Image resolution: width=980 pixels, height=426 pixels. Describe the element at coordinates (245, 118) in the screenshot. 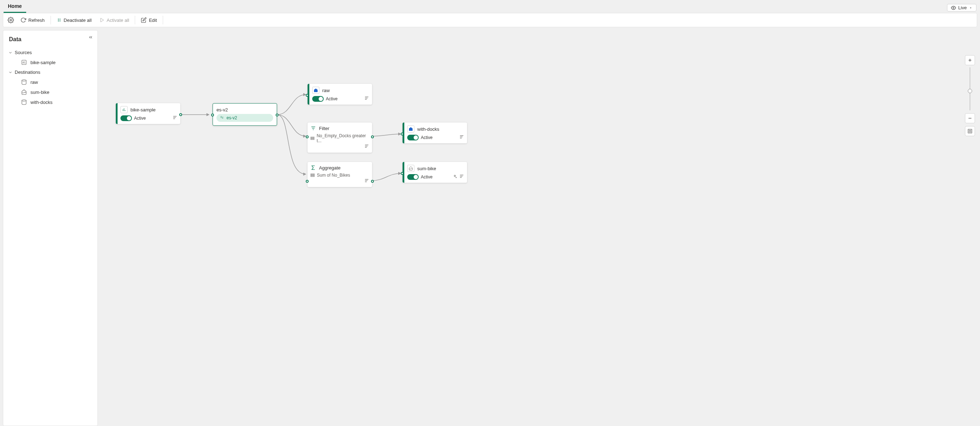

I see `eventstream-chip: es-v2` at that location.